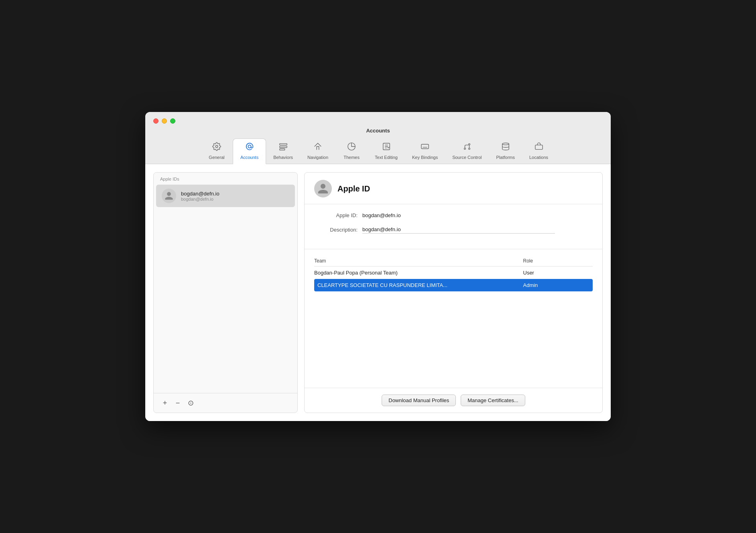  Describe the element at coordinates (459, 230) in the screenshot. I see `description-input` at that location.